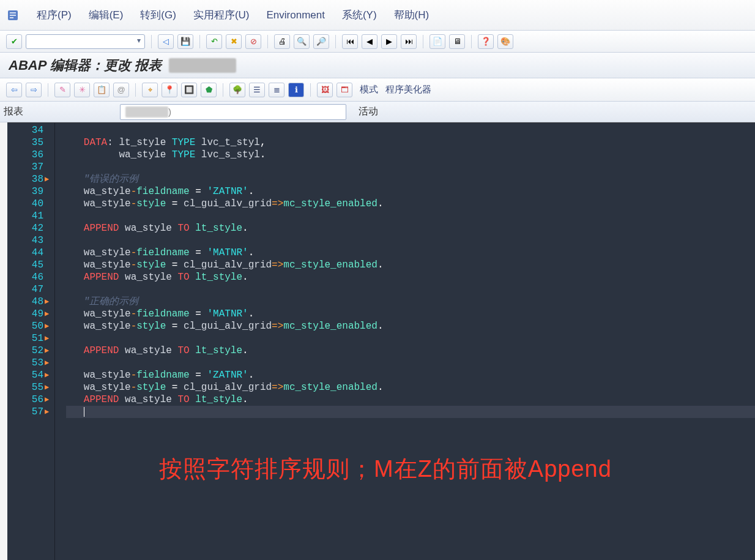 The height and width of the screenshot is (560, 755). Describe the element at coordinates (150, 90) in the screenshot. I see `where-used-icon: ⌖` at that location.